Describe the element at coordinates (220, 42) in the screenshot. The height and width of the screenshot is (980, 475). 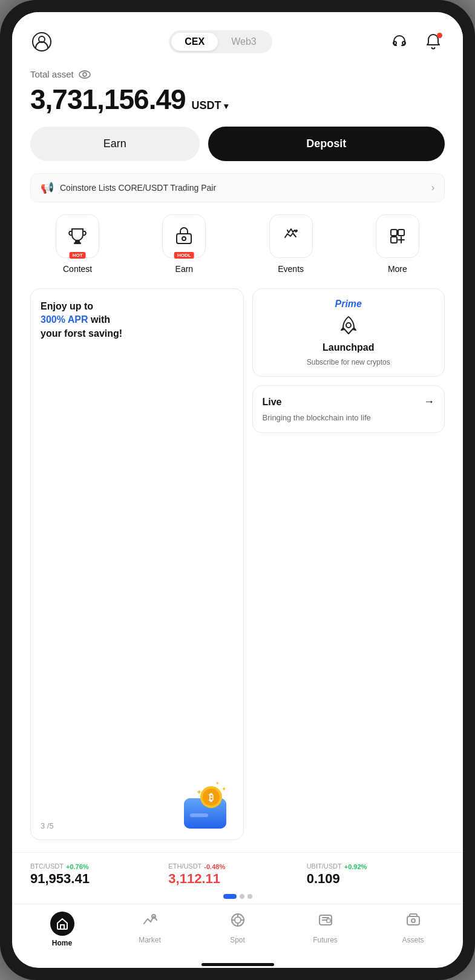
I see `tab-switcher: CEX Web3` at that location.